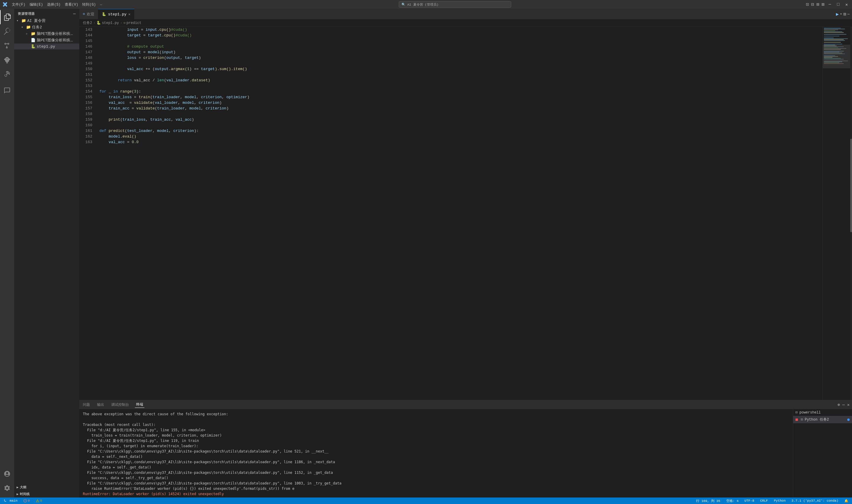 The height and width of the screenshot is (504, 852). What do you see at coordinates (7, 31) in the screenshot?
I see `activity-item-search` at bounding box center [7, 31].